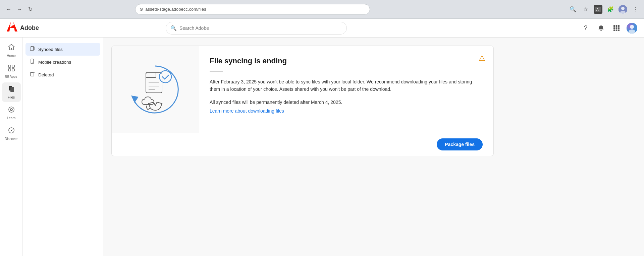  I want to click on learn-icon, so click(11, 111).